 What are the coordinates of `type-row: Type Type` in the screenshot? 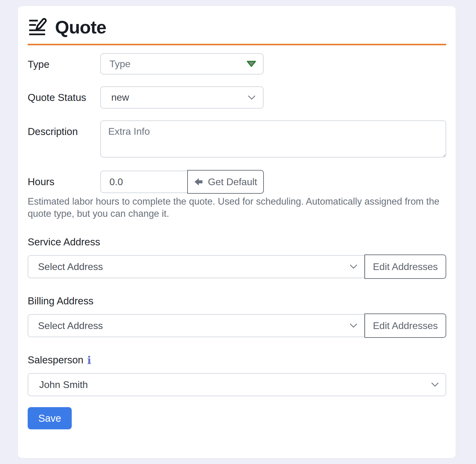 It's located at (237, 64).